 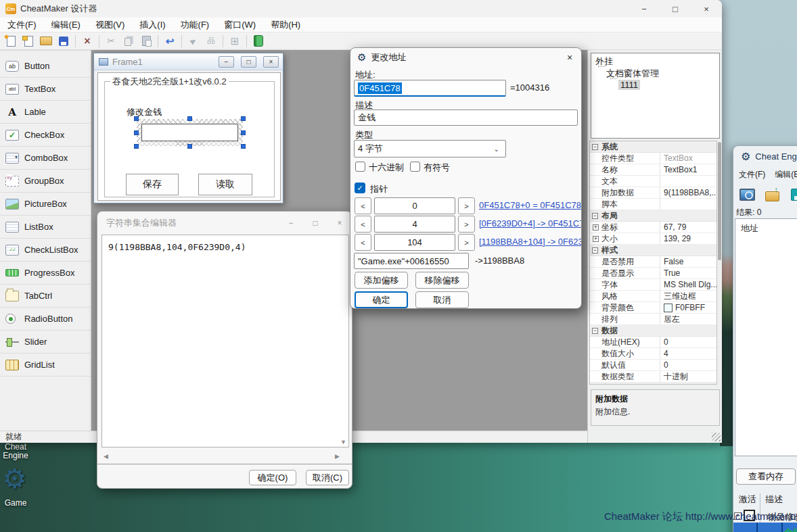 I want to click on property-row: 名称TextBox1, so click(x=654, y=170).